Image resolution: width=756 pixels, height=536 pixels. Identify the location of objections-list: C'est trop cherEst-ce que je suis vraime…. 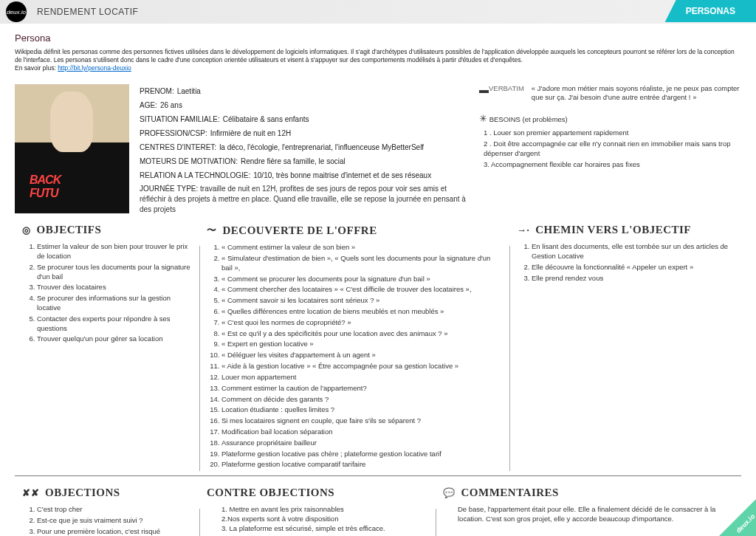
(107, 520).